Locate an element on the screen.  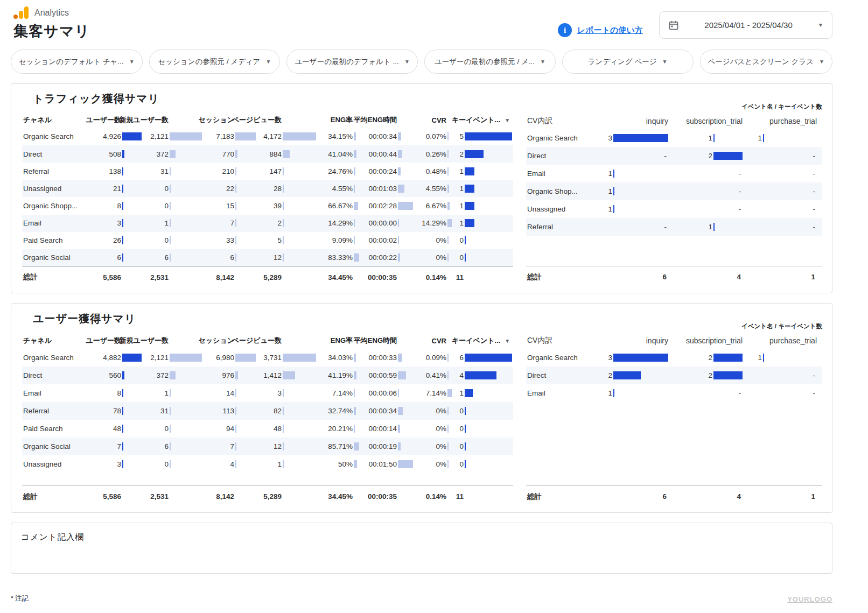
metric-cell: 00:02:28 is located at coordinates (386, 206).